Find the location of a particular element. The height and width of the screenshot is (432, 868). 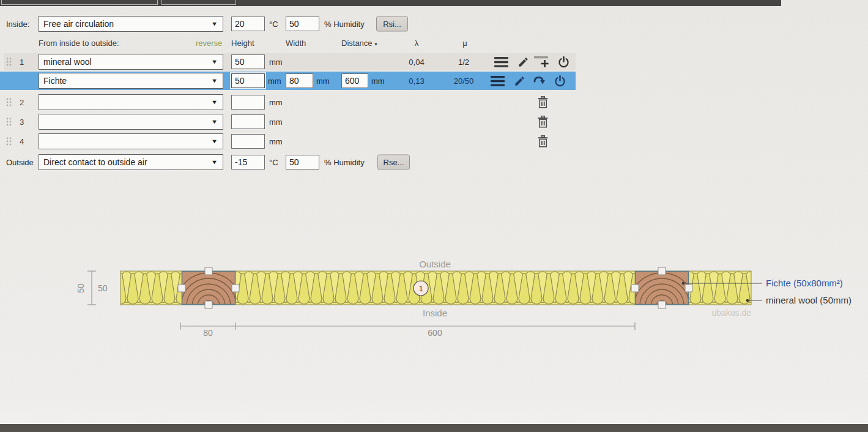

width-dimension-line is located at coordinates (407, 326).